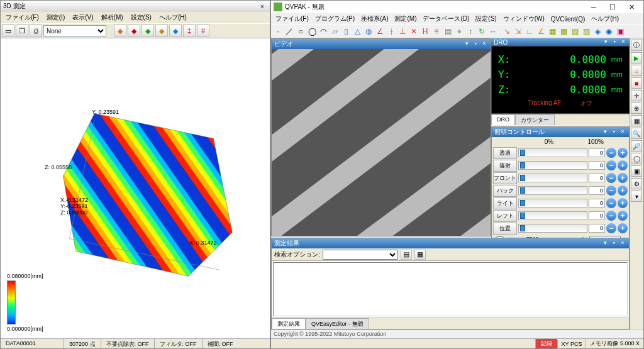 This screenshot has width=644, height=349. What do you see at coordinates (482, 31) in the screenshot?
I see `tool-rotate-icon: ↻` at bounding box center [482, 31].